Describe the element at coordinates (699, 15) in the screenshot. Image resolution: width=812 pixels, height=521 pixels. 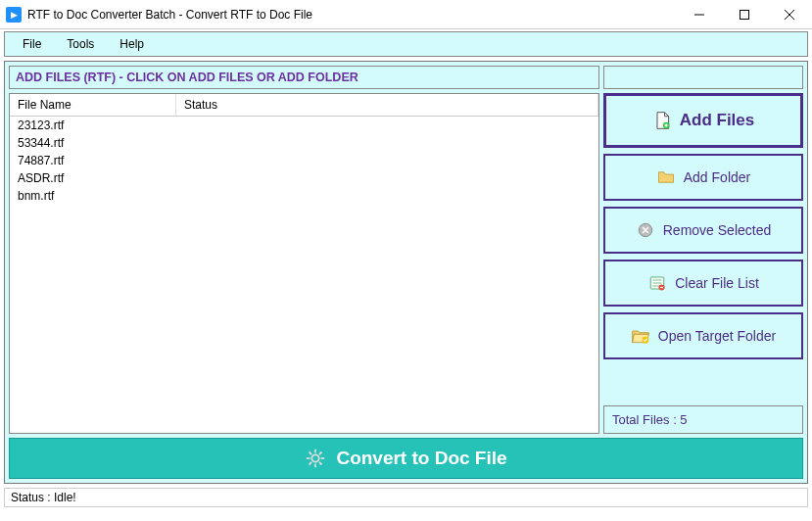
I see `minimize-button` at that location.